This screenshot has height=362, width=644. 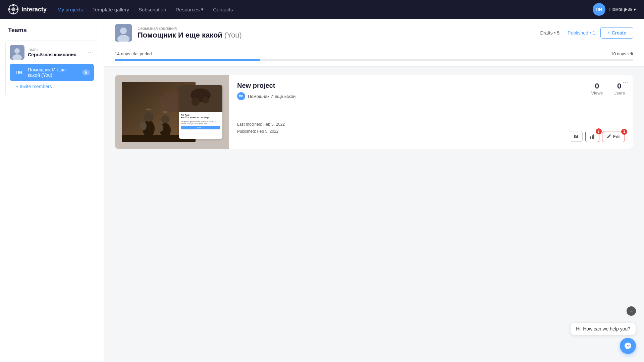 I want to click on chat-bubble: Hi! How can we help you?, so click(x=603, y=329).